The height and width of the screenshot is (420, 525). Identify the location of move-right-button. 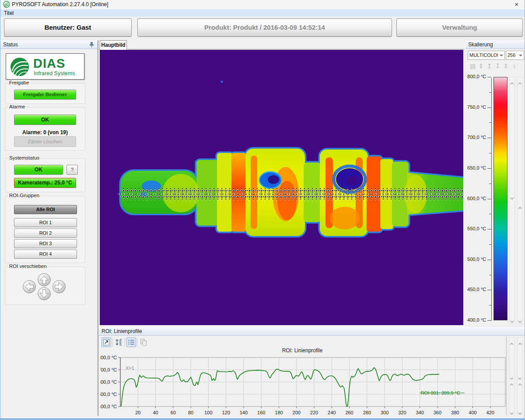
(59, 287).